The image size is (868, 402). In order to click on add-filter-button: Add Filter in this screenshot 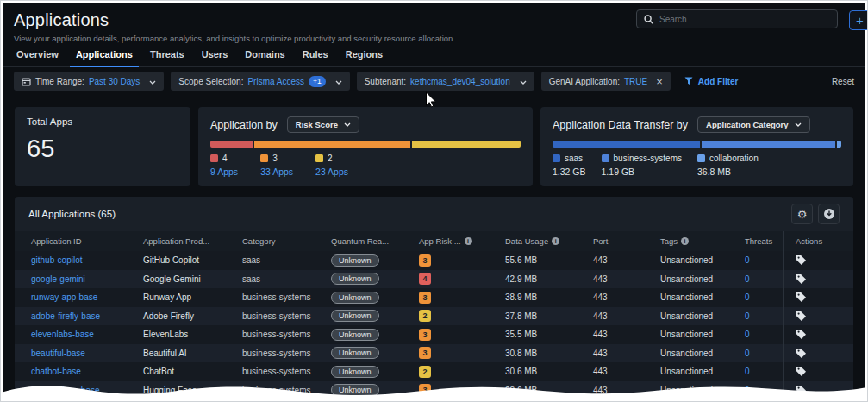, I will do `click(712, 81)`.